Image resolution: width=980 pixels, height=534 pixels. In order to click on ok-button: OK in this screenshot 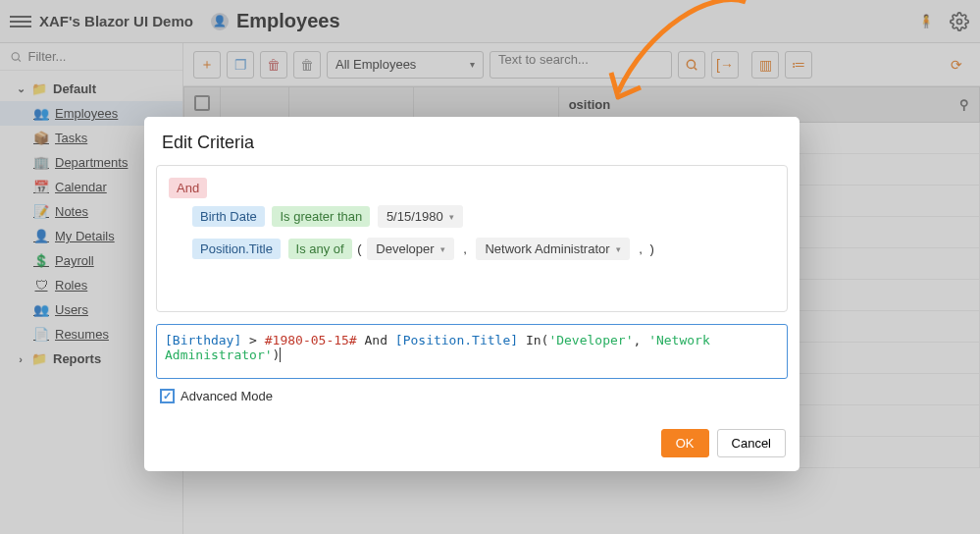, I will do `click(685, 444)`.